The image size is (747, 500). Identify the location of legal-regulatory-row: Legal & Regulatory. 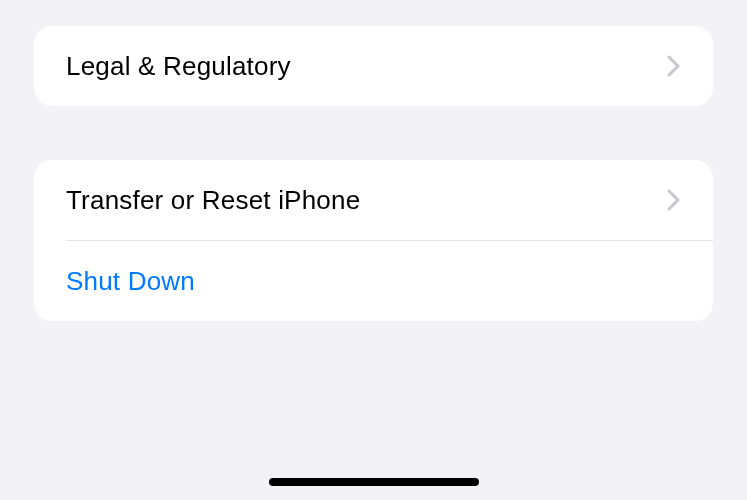
(374, 66).